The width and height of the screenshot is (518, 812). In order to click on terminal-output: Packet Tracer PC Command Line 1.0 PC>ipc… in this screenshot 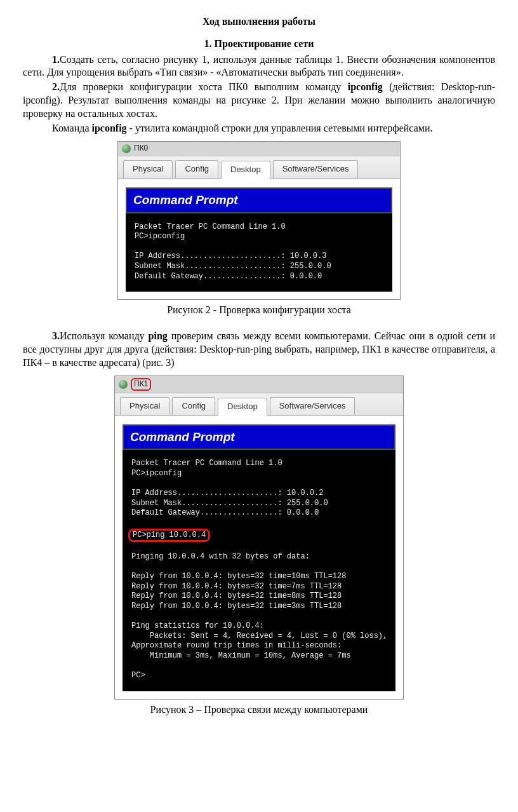, I will do `click(259, 253)`.